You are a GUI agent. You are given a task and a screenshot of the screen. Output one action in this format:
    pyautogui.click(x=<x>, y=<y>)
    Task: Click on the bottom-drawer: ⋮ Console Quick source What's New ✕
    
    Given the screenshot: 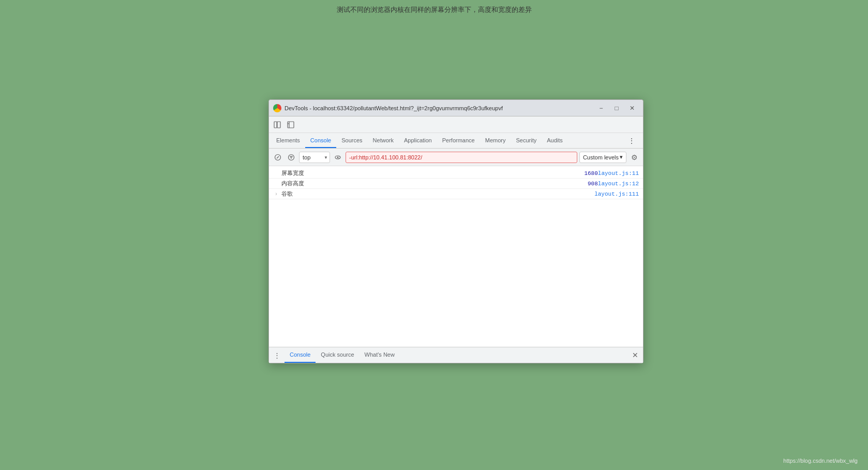 What is the action you would take?
    pyautogui.click(x=456, y=355)
    